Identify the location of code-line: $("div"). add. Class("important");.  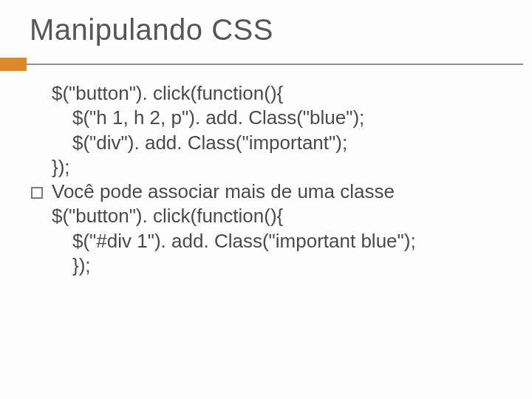
(281, 143).